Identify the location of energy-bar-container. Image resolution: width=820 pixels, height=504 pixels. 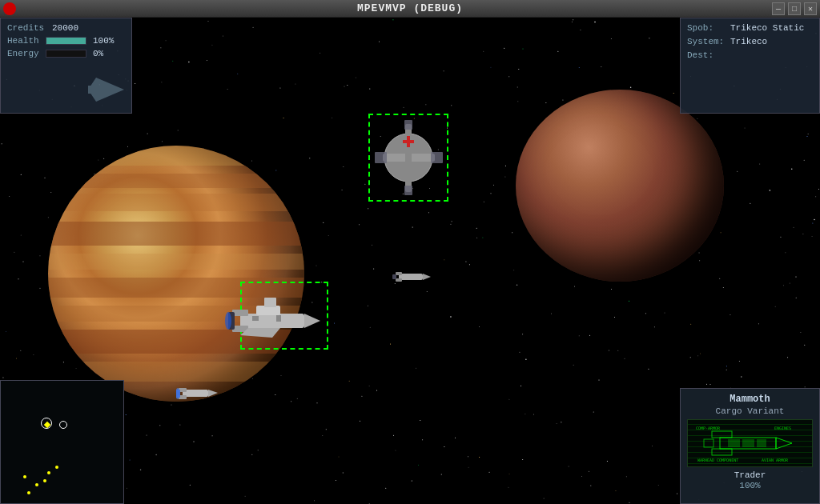
(66, 54).